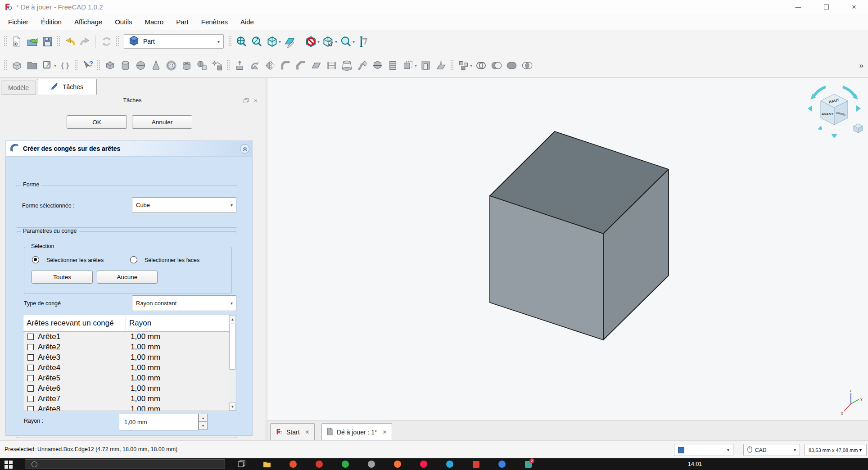  Describe the element at coordinates (245, 149) in the screenshot. I see `collapse-chevrons-icon` at that location.